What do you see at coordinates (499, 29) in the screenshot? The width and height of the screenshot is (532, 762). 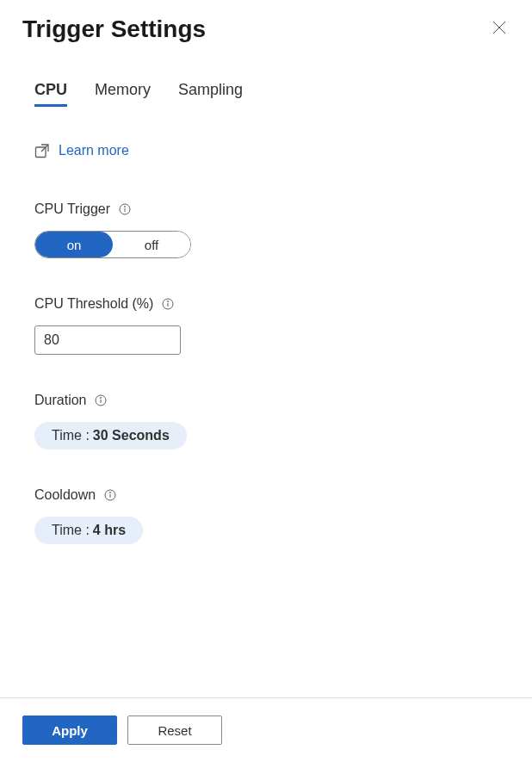 I see `close-button` at bounding box center [499, 29].